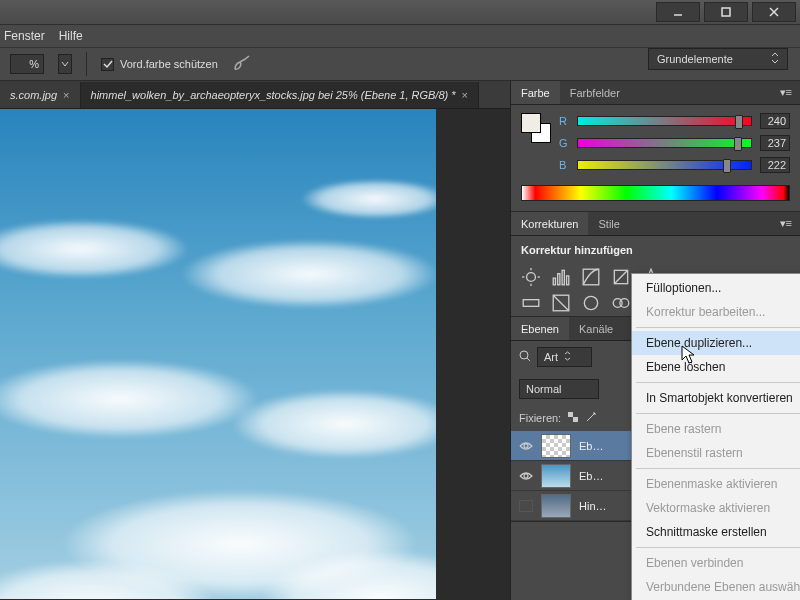 This screenshot has height=600, width=800. What do you see at coordinates (591, 303) in the screenshot?
I see `photo-filter-icon` at bounding box center [591, 303].